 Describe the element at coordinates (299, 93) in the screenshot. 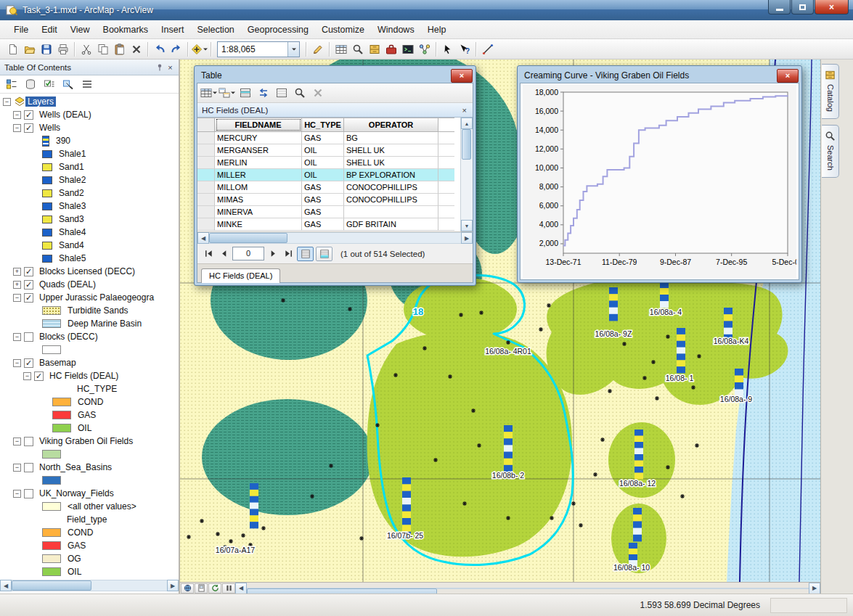

I see `zoom-to-selected-button` at that location.